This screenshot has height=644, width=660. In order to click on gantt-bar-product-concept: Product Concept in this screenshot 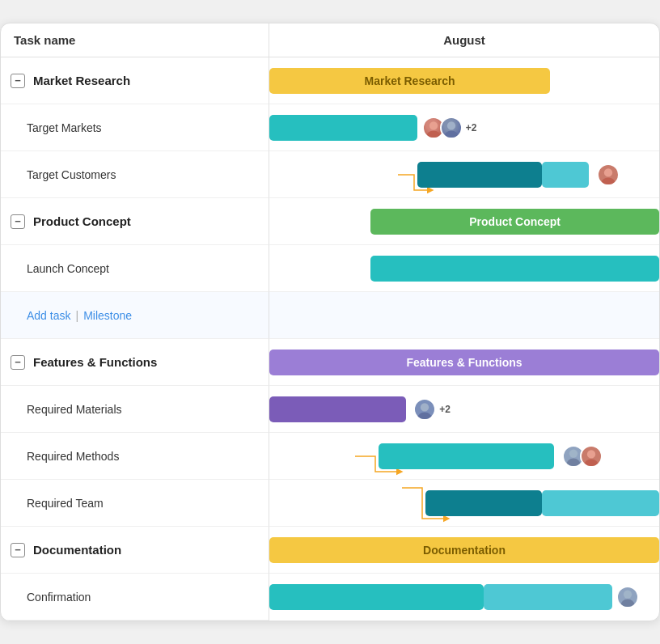, I will do `click(514, 222)`.